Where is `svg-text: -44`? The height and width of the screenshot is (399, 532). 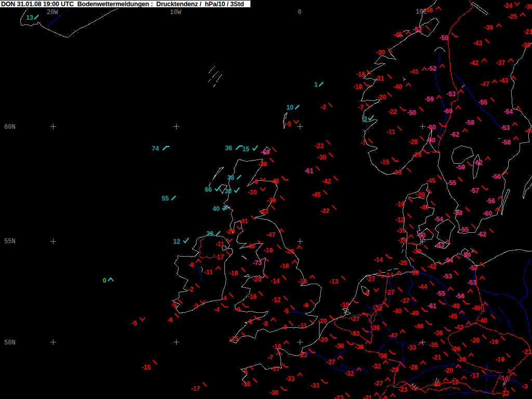 svg-text: -44 is located at coordinates (528, 131).